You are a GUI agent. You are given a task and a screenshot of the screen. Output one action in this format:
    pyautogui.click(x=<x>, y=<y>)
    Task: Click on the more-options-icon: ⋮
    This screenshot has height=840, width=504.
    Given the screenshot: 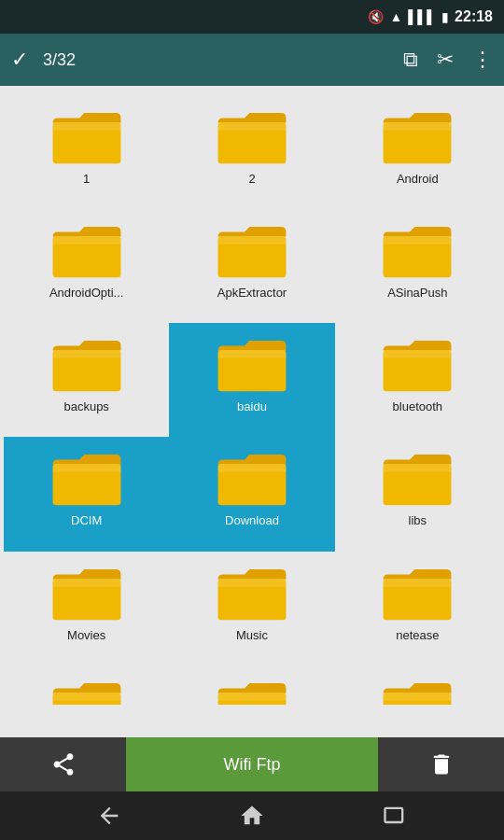 What is the action you would take?
    pyautogui.click(x=483, y=60)
    